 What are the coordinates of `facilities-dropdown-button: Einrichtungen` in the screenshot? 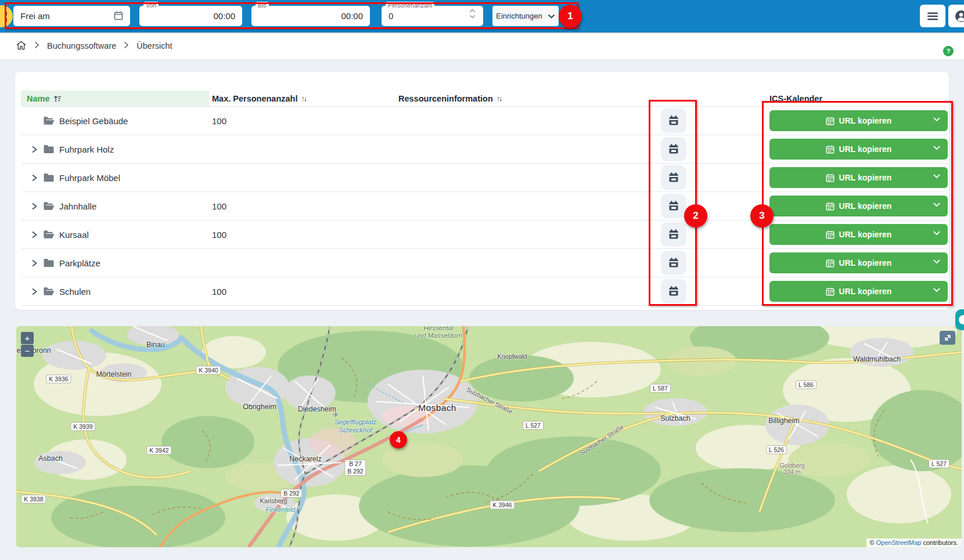 It's located at (526, 16).